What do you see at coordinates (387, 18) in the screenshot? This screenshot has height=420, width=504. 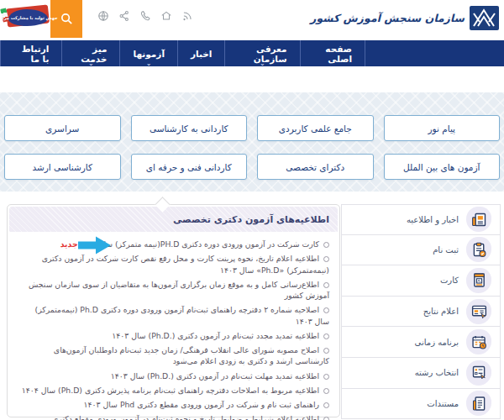 I see `logo-text: سازمان سنجش آموزش کشور` at bounding box center [387, 18].